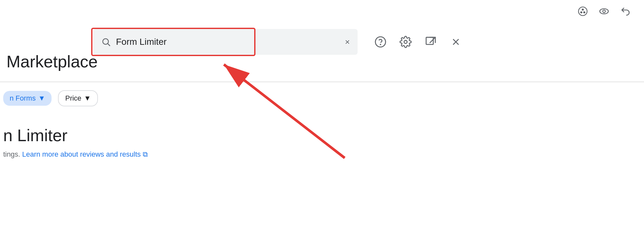 The width and height of the screenshot is (644, 244). I want to click on forms-filter-chevron: ▼, so click(42, 98).